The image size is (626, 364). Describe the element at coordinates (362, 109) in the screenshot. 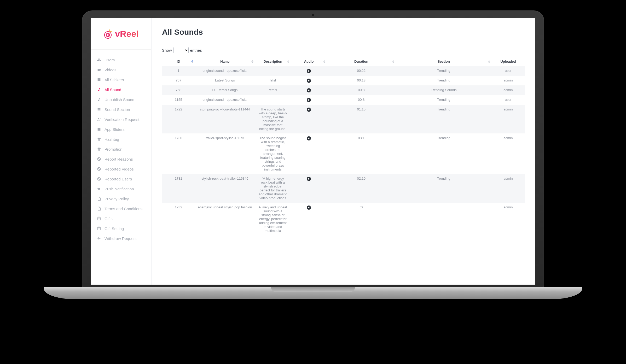

I see `cell-duration: 01:15` at that location.